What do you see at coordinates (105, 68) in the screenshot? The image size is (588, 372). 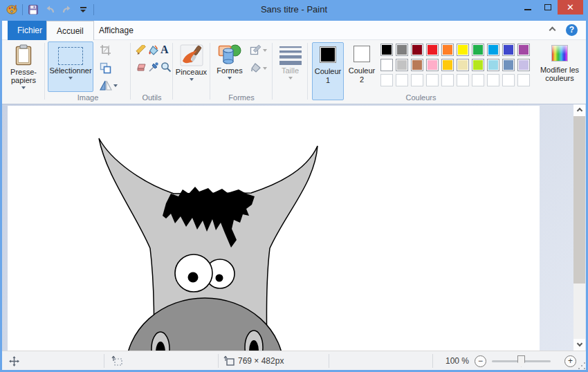 I see `resize-icon` at bounding box center [105, 68].